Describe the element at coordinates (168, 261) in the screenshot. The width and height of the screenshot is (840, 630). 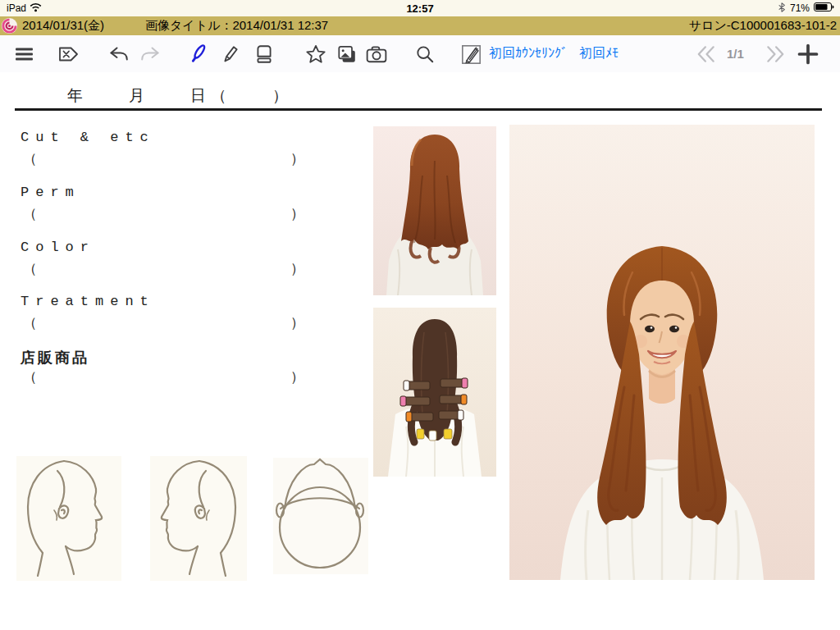
I see `form-item-color: Color （）` at that location.